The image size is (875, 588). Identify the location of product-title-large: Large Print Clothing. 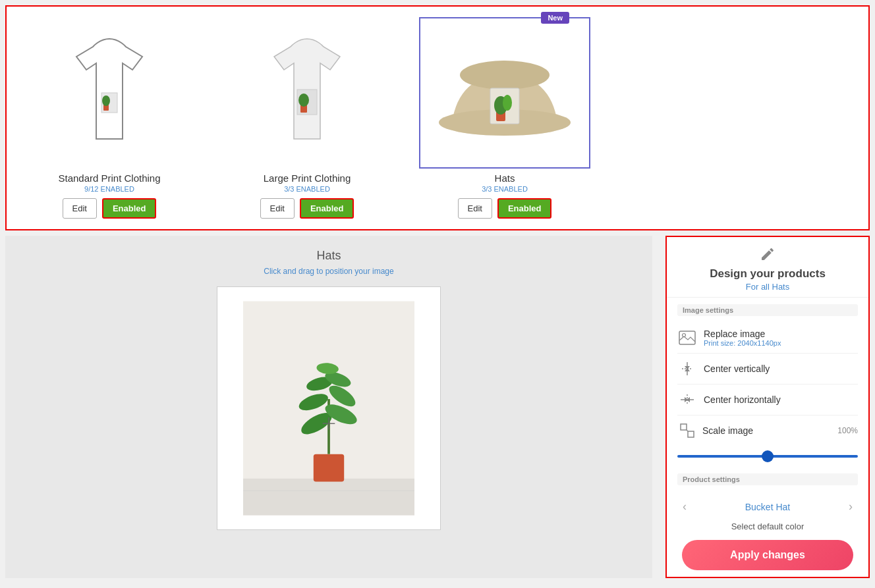
(307, 178).